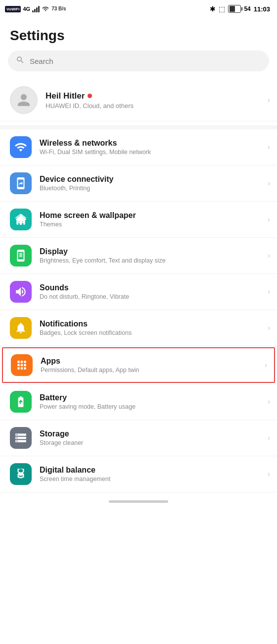  What do you see at coordinates (76, 183) in the screenshot?
I see `device-text: Device connectivity Bluetooth, Printing` at bounding box center [76, 183].